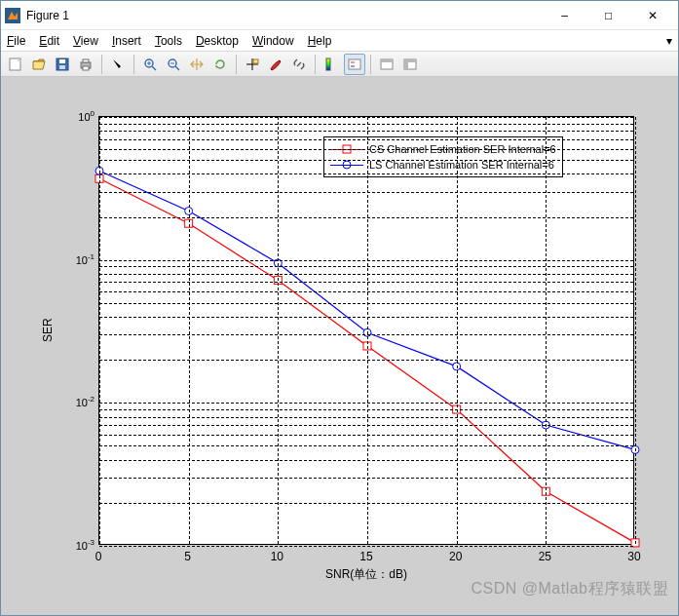 Image resolution: width=679 pixels, height=616 pixels. Describe the element at coordinates (565, 16) in the screenshot. I see `minimize-button: –` at that location.